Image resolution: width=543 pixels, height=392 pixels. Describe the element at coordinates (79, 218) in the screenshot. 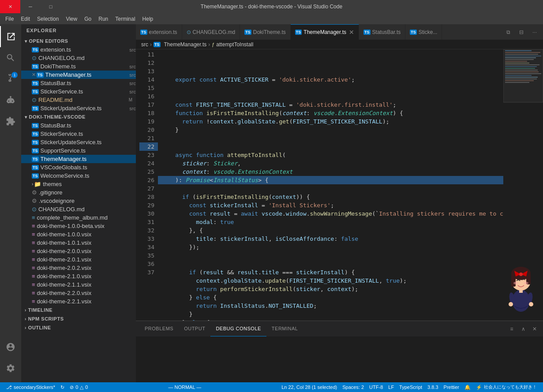

I see `file-complete-theme-album: ≡ complete_theme_album.md` at that location.